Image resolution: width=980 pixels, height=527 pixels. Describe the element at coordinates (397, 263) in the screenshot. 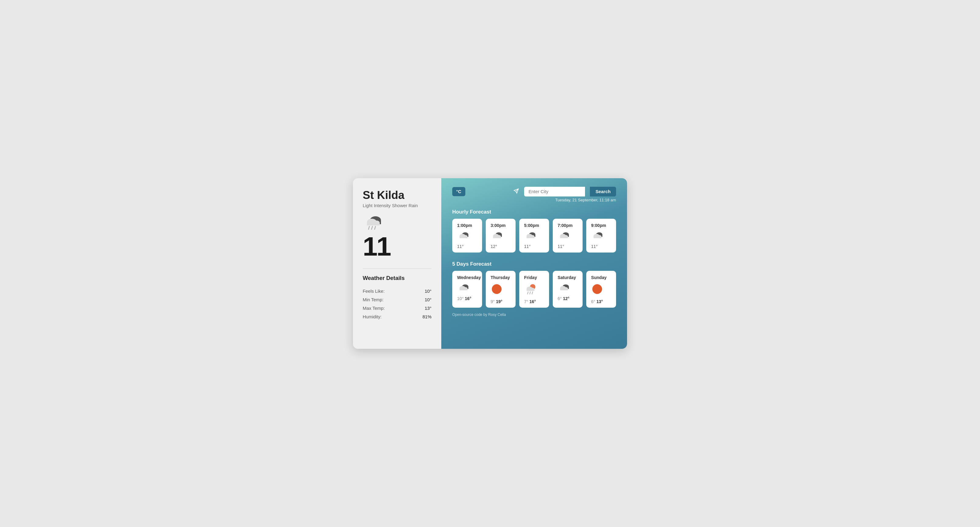

I see `left-panel: St Kilda Light Intensity Shower Rain 11` at that location.